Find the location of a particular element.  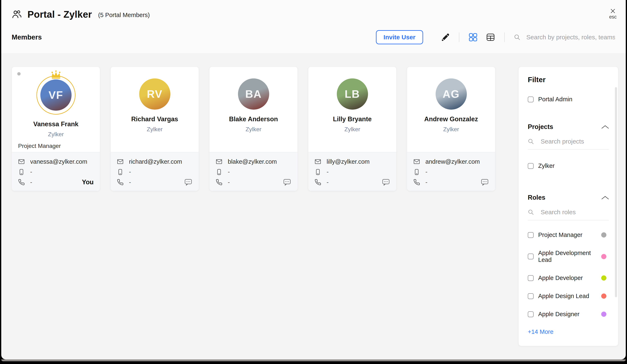

global-search is located at coordinates (565, 37).